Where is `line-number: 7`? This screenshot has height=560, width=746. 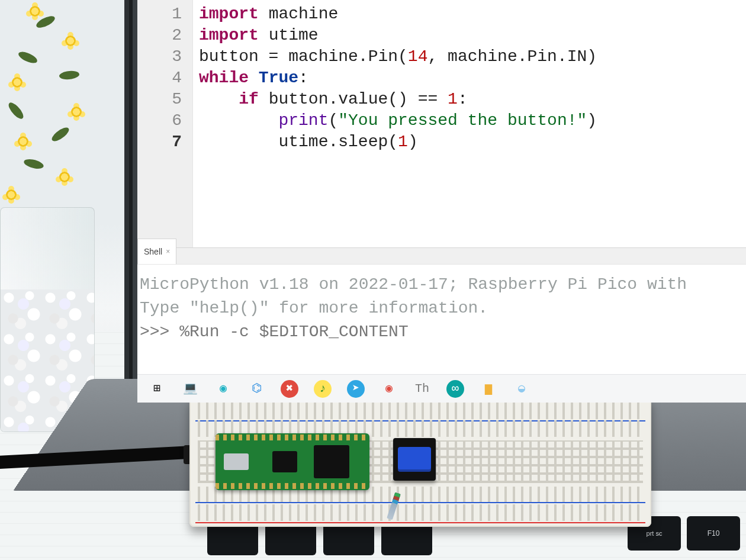
line-number: 7 is located at coordinates (161, 142).